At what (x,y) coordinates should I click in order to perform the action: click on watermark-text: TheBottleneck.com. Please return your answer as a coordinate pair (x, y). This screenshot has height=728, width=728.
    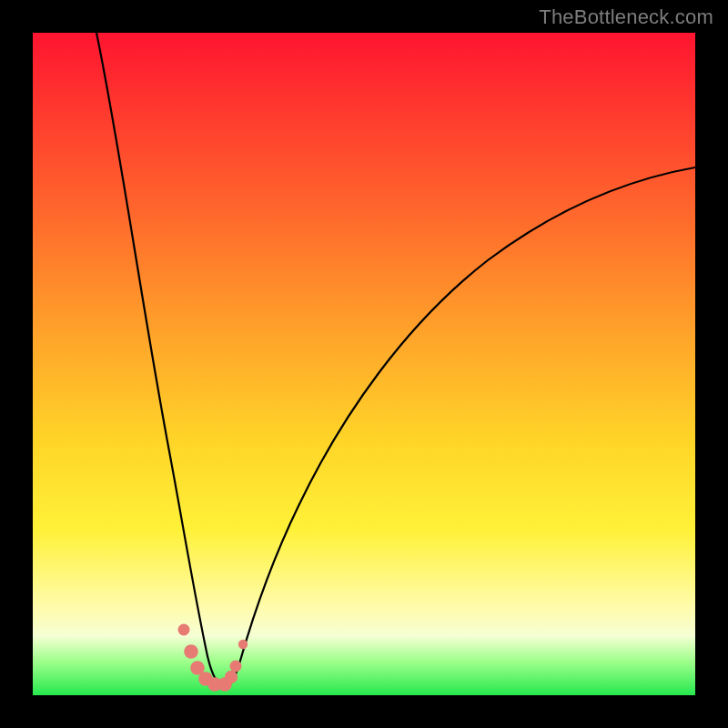
    Looking at the image, I should click on (626, 17).